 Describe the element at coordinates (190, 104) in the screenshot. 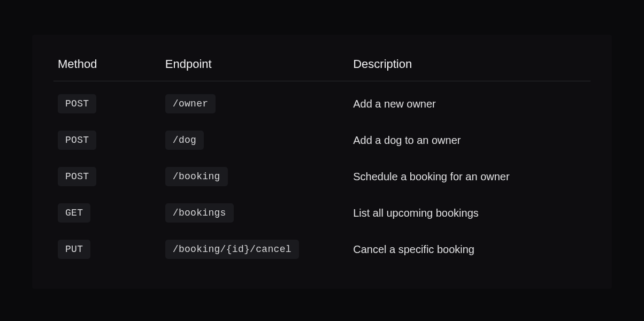

I see `endpoint-pill: /owner` at that location.